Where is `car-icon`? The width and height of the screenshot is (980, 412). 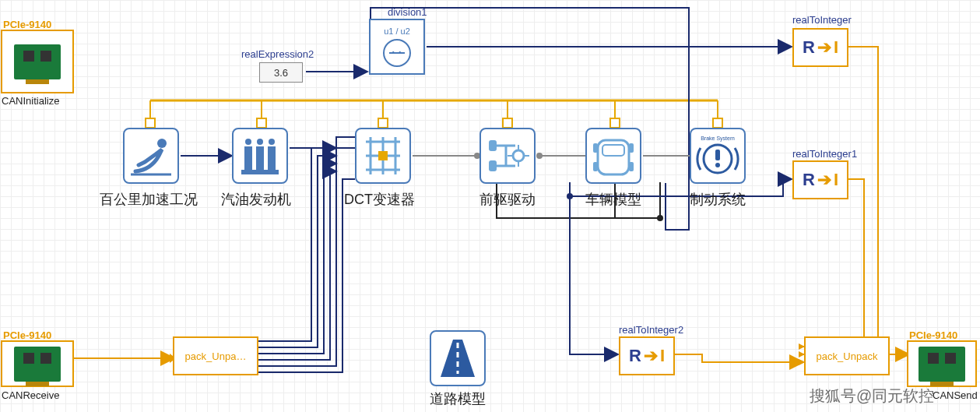
car-icon is located at coordinates (613, 156).